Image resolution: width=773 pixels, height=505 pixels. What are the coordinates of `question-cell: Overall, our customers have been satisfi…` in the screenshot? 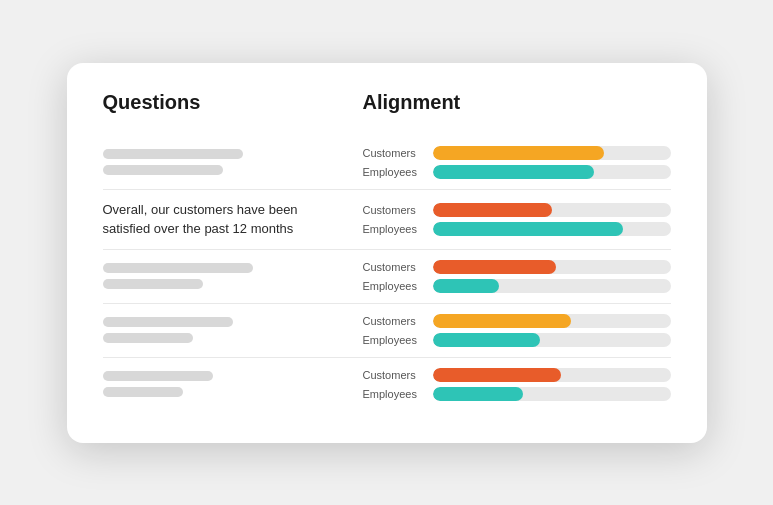 It's located at (233, 220).